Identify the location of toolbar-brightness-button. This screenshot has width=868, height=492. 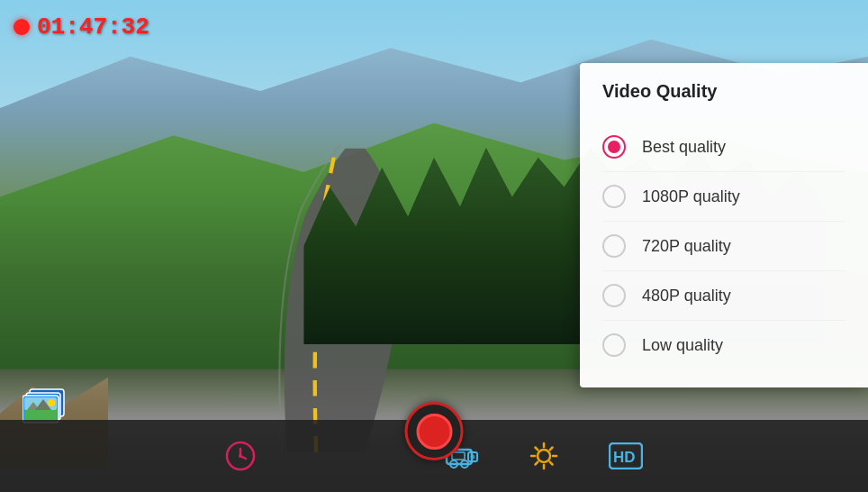
(544, 456).